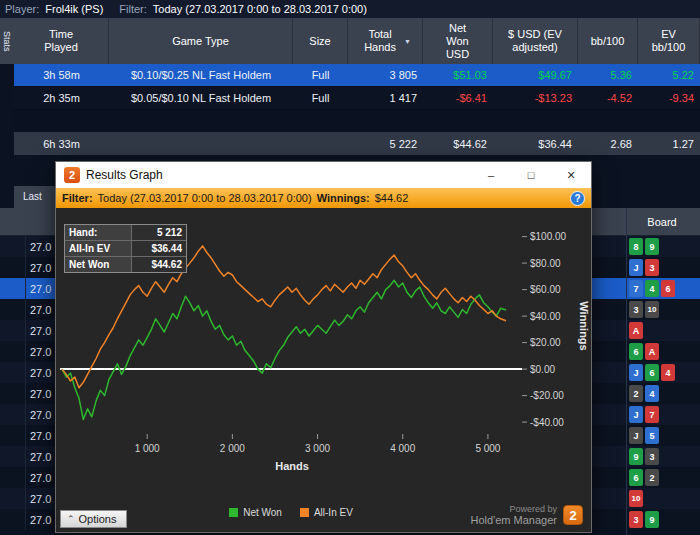 This screenshot has height=535, width=700. I want to click on player-label: Player:, so click(22, 9).